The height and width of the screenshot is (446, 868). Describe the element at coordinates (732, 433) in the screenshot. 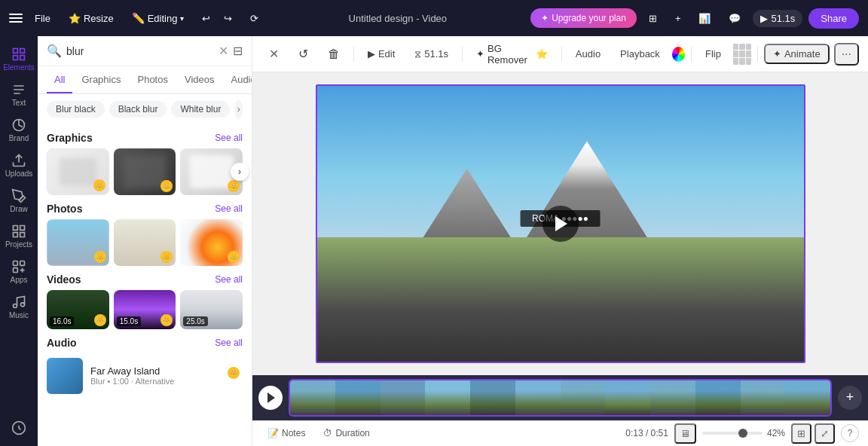

I see `zoom-slider` at that location.